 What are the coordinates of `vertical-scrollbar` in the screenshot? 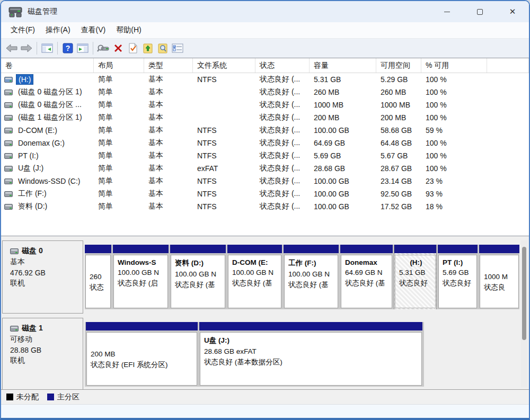 It's located at (524, 314).